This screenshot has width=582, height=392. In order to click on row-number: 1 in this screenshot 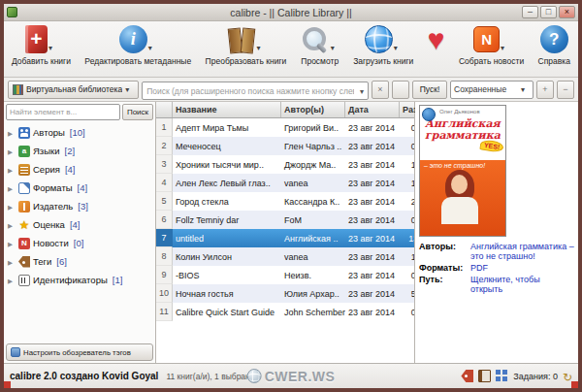, I will do `click(165, 128)`.